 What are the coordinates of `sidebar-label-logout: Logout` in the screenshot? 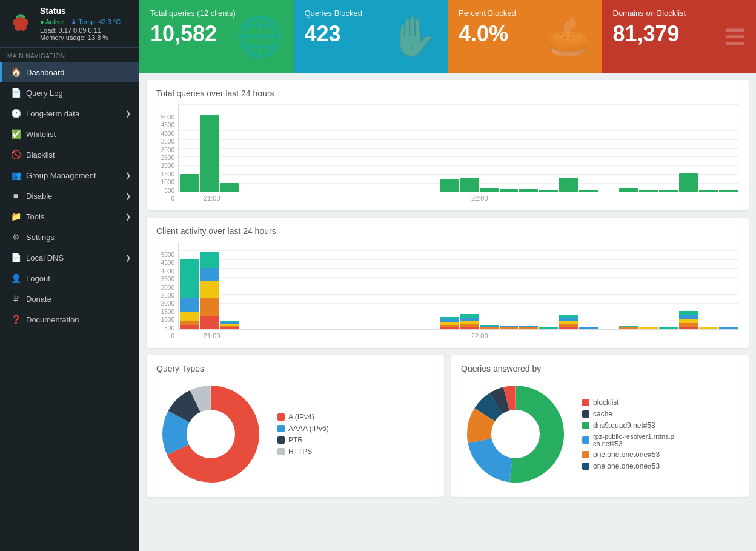 It's located at (38, 279).